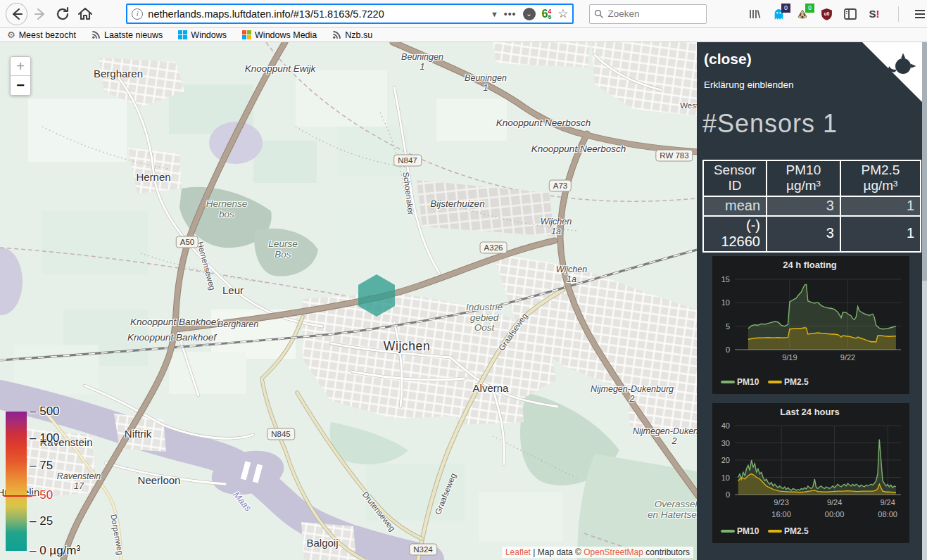 The width and height of the screenshot is (927, 560). Describe the element at coordinates (898, 14) in the screenshot. I see `toolbar-separator` at that location.